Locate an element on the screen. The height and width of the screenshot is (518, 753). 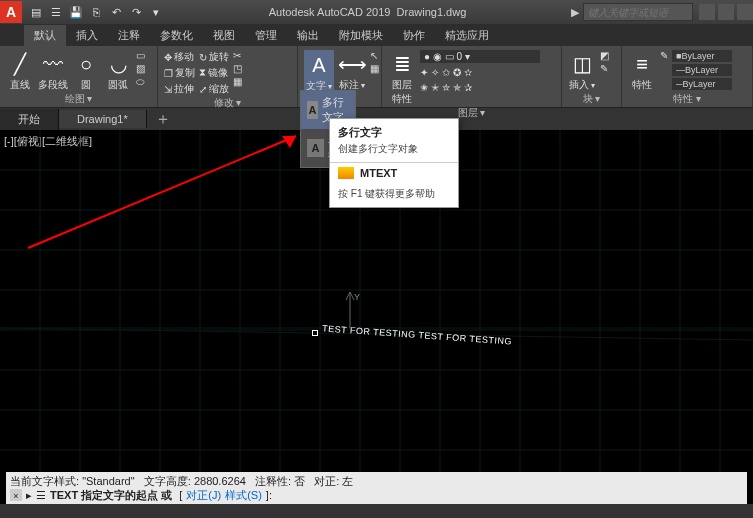
command-line: 当前文字样式: "Standard" 文字高度: 2880.6264 注释性: … is located at coordinates (376, 488).